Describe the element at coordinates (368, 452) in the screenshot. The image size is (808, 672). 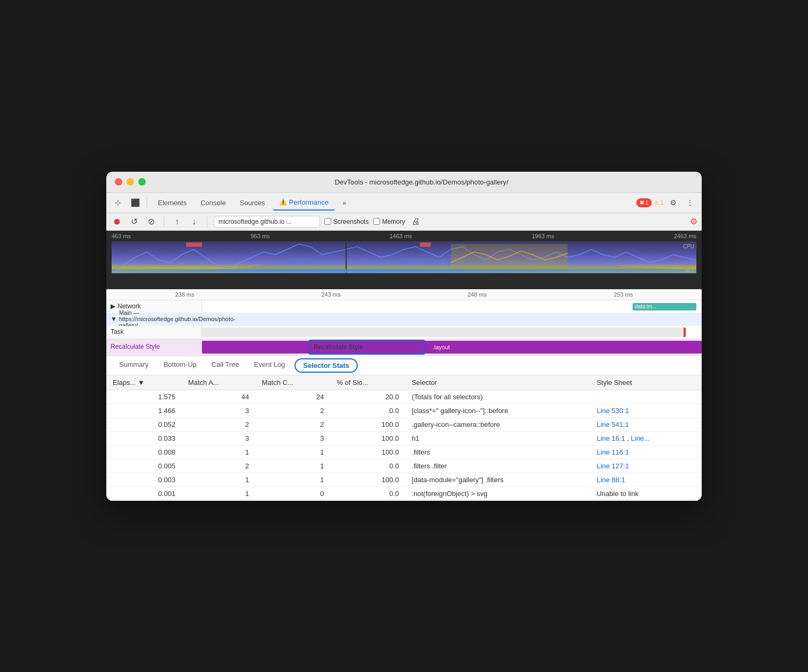
I see `pct-4: 100.0` at that location.